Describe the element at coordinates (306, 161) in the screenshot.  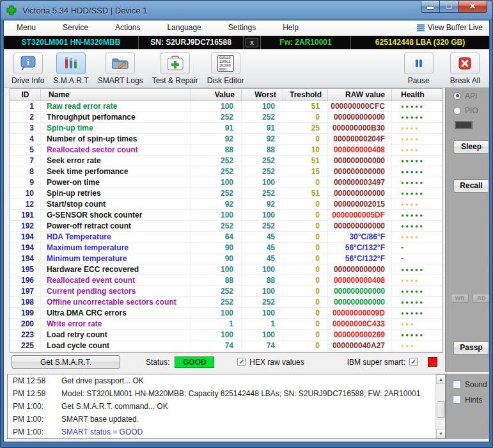
I see `cell-threshold: 51` at that location.